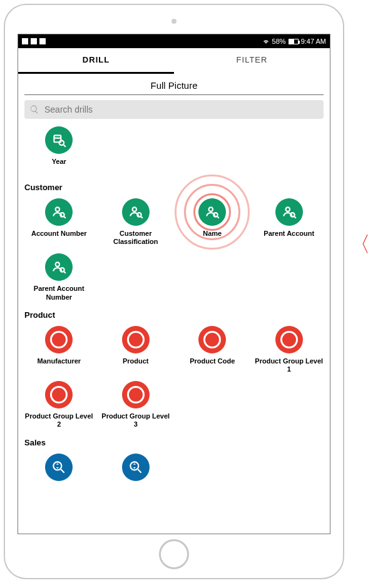 Image resolution: width=368 pixels, height=588 pixels. I want to click on clock: 9:47 AM, so click(314, 41).